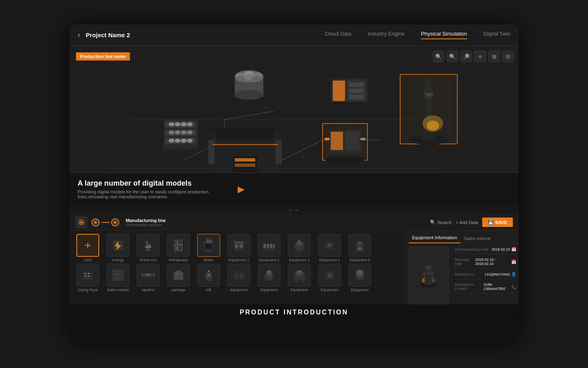  Describe the element at coordinates (209, 248) in the screenshot. I see `equipment-item-boiler: Boiler` at that location.